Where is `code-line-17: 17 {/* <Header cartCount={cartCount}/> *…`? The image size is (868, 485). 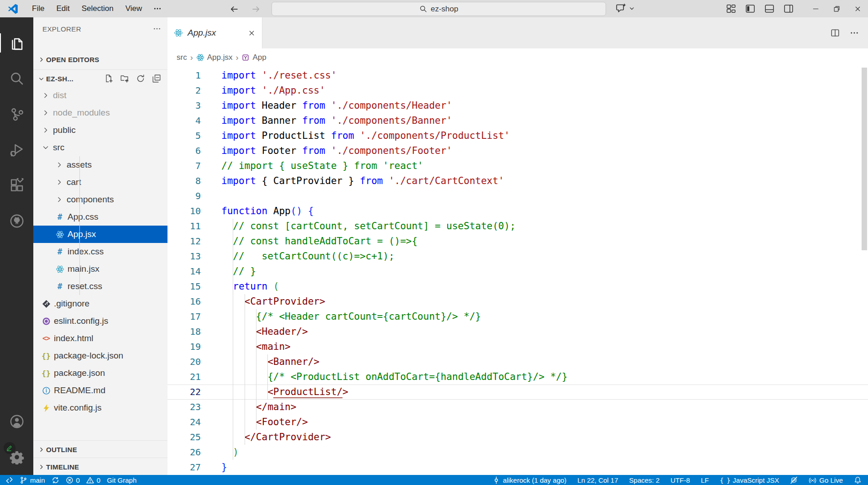 code-line-17: 17 {/* <Header cartCount={cartCount}/> *… is located at coordinates (518, 317).